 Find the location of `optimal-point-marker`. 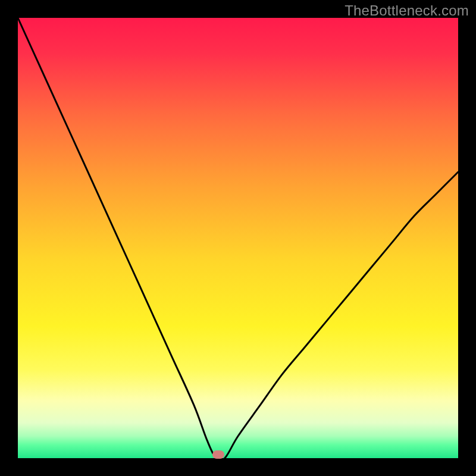

optimal-point-marker is located at coordinates (218, 455).